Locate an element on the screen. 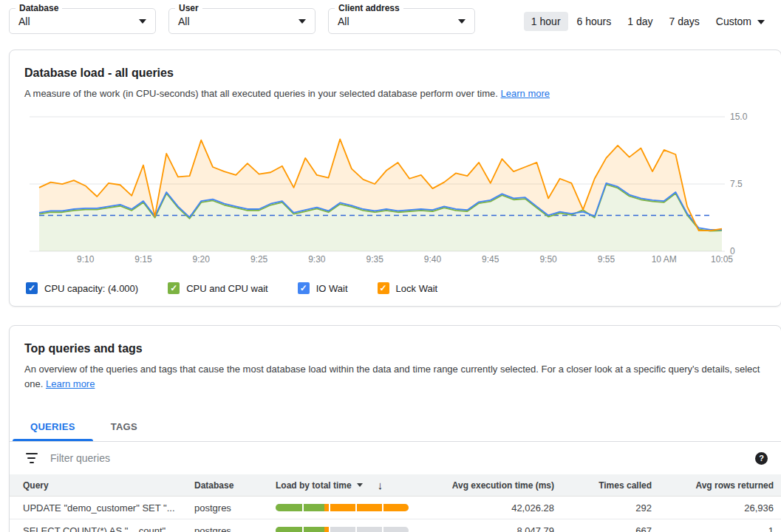  database-select: Database All is located at coordinates (83, 21).